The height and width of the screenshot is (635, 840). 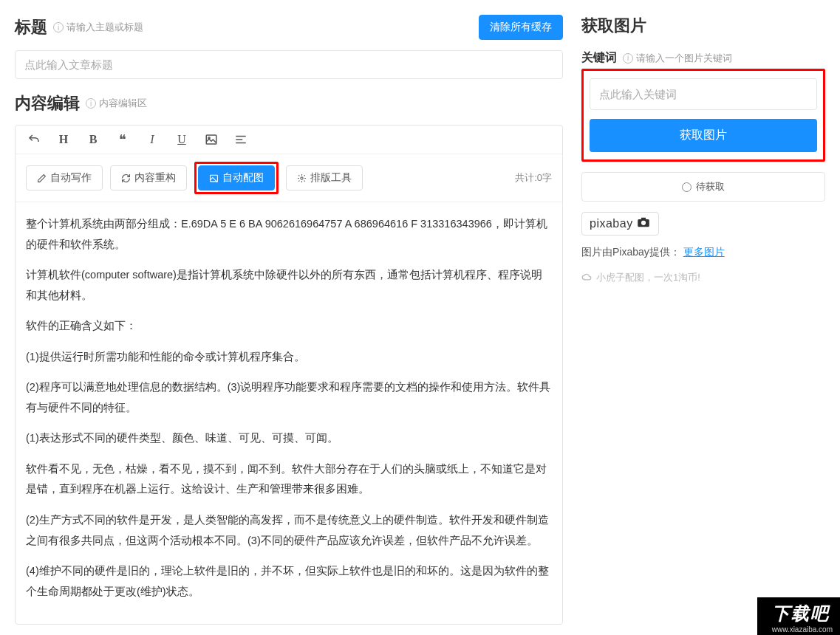 What do you see at coordinates (289, 27) in the screenshot?
I see `title-header: 标题 i 请输入主题或标题 清除所有缓存` at bounding box center [289, 27].